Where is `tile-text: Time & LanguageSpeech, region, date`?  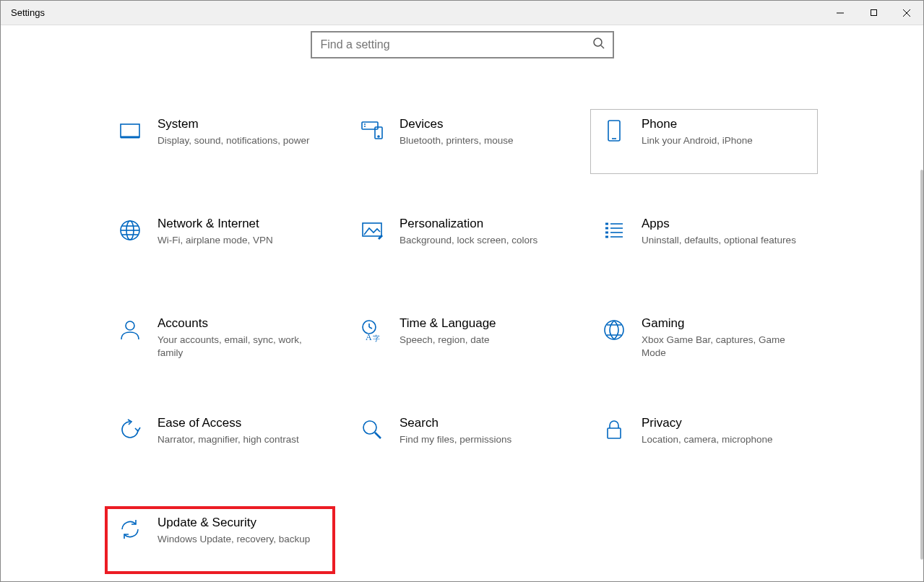
tile-text: Time & LanguageSpeech, region, date is located at coordinates (483, 331).